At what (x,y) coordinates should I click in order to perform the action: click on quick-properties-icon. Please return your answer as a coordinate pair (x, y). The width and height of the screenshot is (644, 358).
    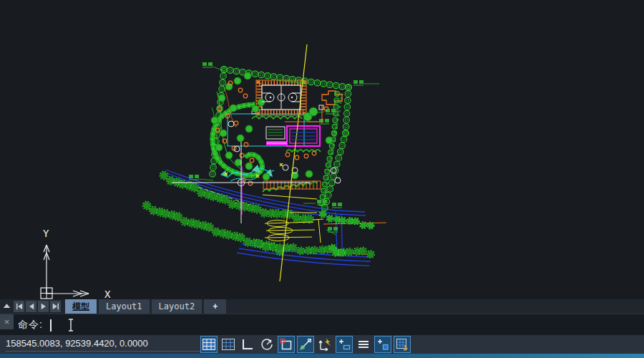
    Looking at the image, I should click on (383, 344).